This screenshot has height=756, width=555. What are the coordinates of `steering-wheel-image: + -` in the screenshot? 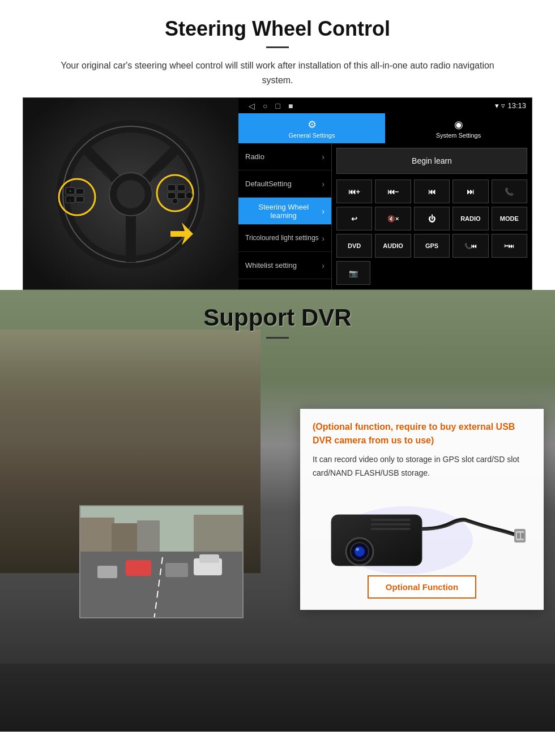 It's located at (131, 194).